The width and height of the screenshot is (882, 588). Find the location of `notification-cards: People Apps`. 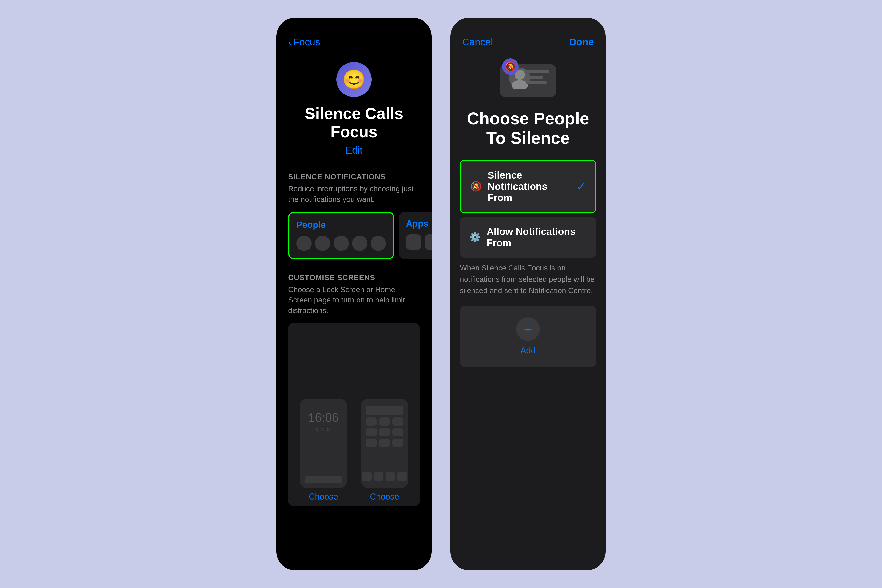

notification-cards: People Apps is located at coordinates (354, 236).